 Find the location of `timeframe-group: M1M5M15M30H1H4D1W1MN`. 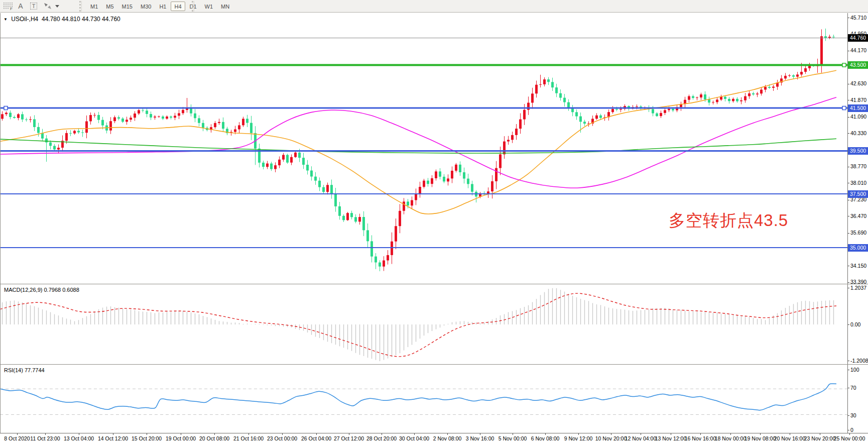

timeframe-group: M1M5M15M30H1H4D1W1MN is located at coordinates (160, 6).